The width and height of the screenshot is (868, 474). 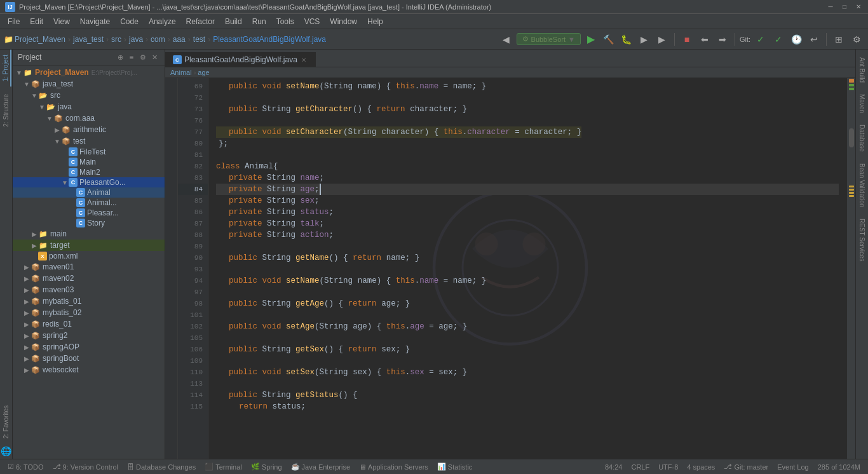 What do you see at coordinates (89, 162) in the screenshot?
I see `tree-item-main-class: ▶ C Main` at bounding box center [89, 162].